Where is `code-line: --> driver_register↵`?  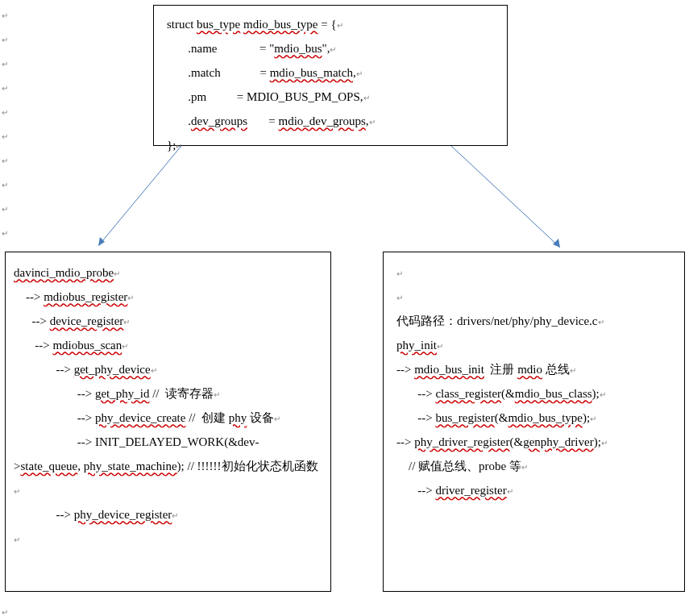 code-line: --> driver_register↵ is located at coordinates (533, 490).